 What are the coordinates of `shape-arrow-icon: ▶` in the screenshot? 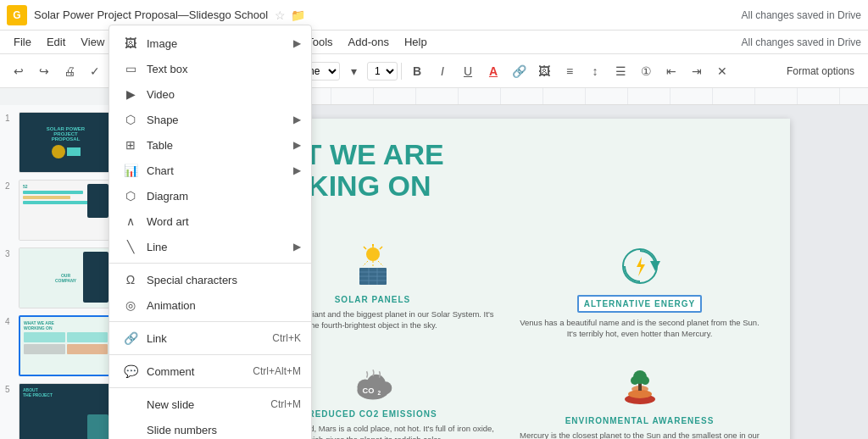 It's located at (297, 119).